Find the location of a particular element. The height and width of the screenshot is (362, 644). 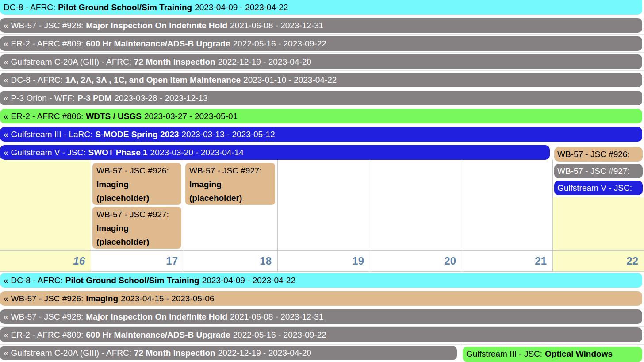

event-block-wb57-926-imaging: WB-57 - JSC #926: Imaging (placeholder) is located at coordinates (137, 184).